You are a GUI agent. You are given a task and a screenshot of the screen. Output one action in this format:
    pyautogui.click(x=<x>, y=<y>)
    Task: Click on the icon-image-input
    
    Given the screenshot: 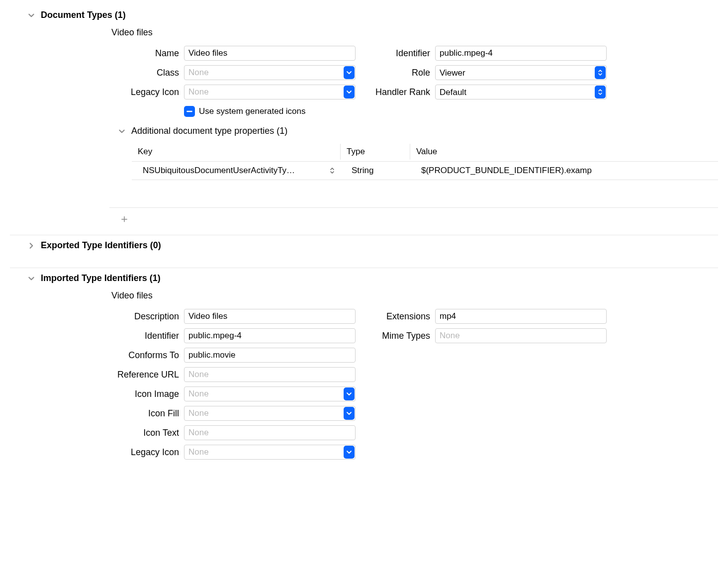 What is the action you would take?
    pyautogui.click(x=270, y=394)
    